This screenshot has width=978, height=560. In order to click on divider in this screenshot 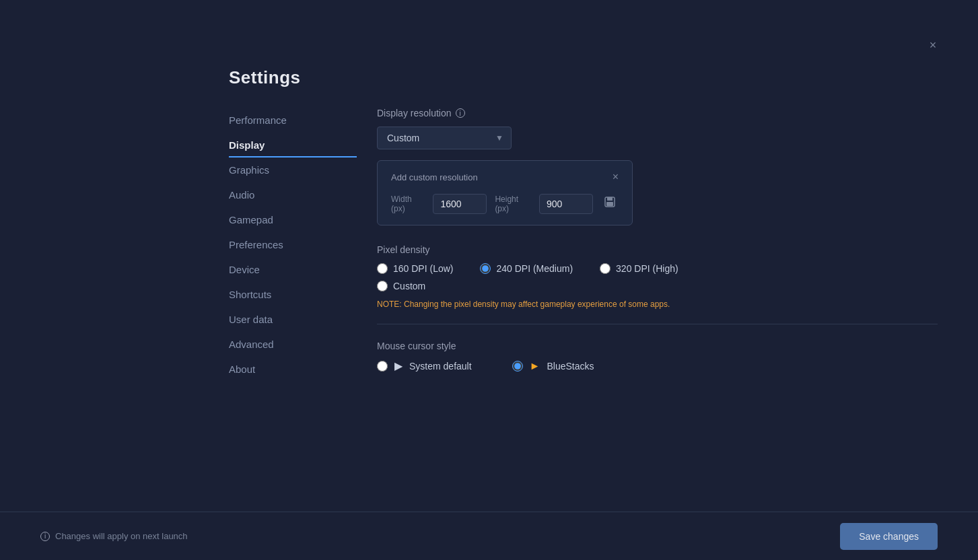, I will do `click(657, 324)`.